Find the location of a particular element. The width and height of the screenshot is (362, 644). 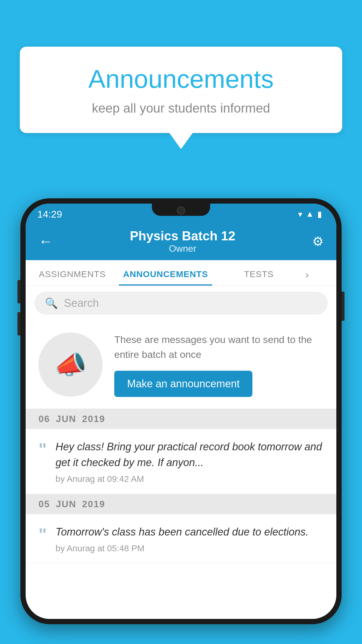

tab-more: › is located at coordinates (321, 277).